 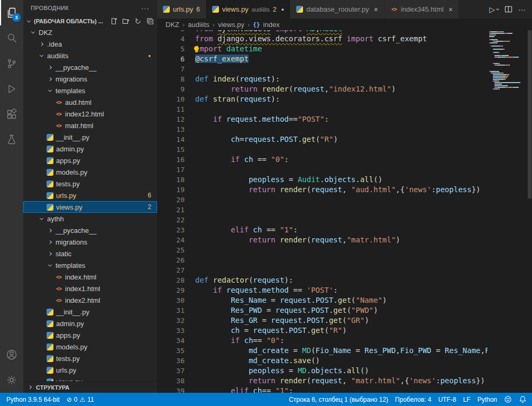 I want to click on tree-item-urls.py: urls.py, so click(x=90, y=370).